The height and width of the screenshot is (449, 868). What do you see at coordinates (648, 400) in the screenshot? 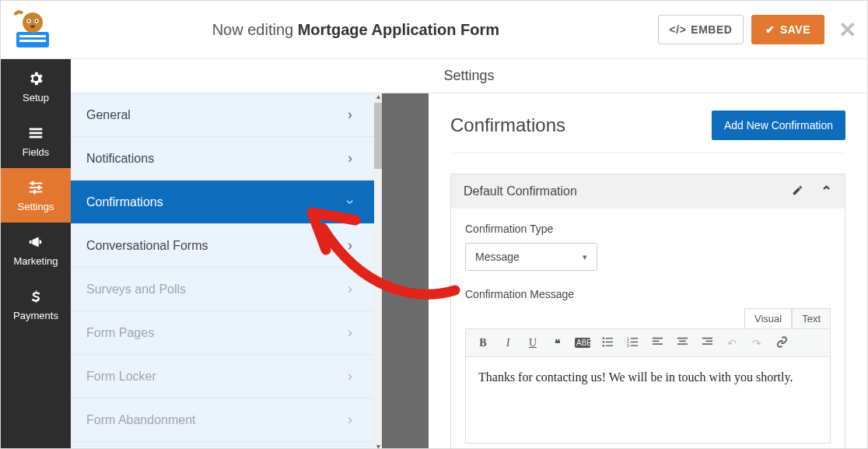
I see `editor-textarea: Thanks for contacting us! We will be in …` at bounding box center [648, 400].